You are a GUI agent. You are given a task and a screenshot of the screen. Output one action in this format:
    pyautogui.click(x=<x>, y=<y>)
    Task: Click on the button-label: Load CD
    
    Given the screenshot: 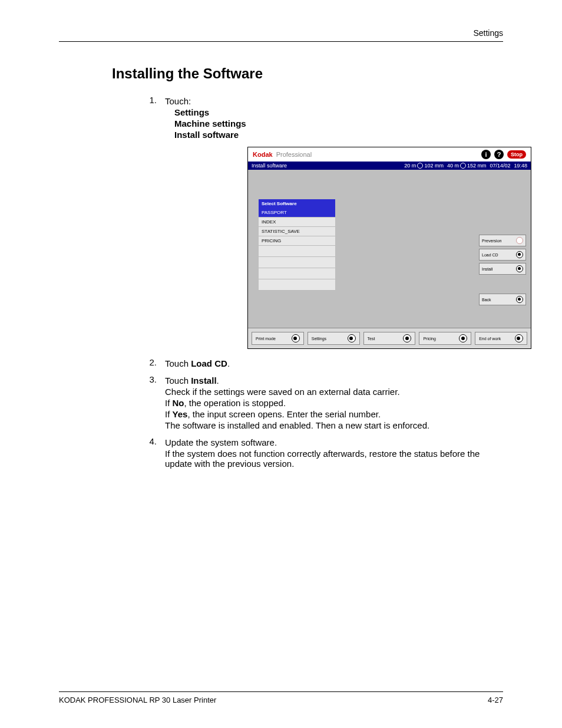 What is the action you would take?
    pyautogui.click(x=498, y=255)
    